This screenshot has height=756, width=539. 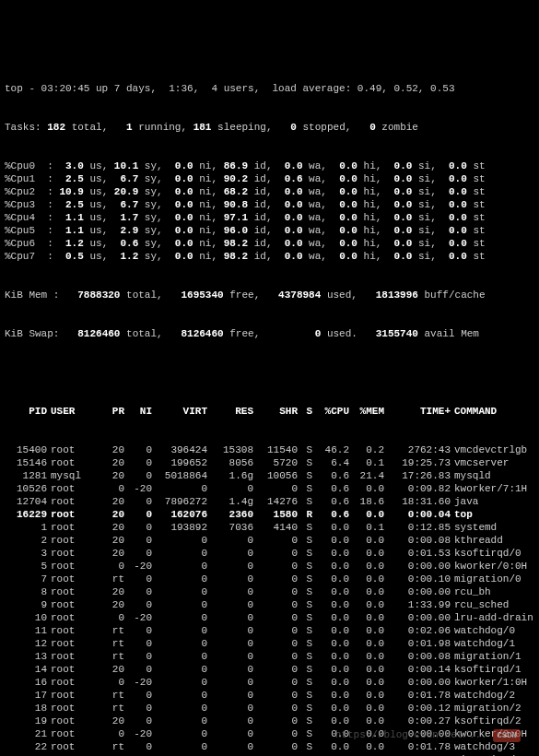 What do you see at coordinates (367, 411) in the screenshot?
I see `col-mem: %MEM` at bounding box center [367, 411].